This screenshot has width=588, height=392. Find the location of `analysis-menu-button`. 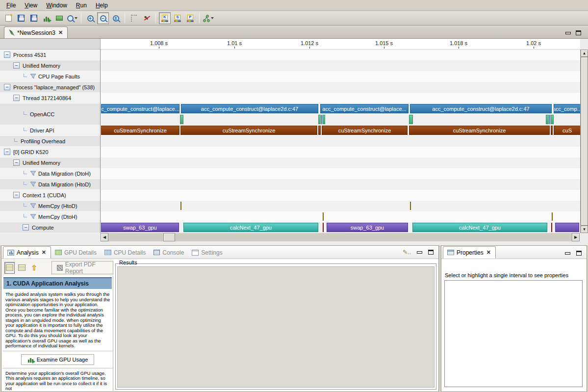

analysis-menu-button is located at coordinates (208, 18).